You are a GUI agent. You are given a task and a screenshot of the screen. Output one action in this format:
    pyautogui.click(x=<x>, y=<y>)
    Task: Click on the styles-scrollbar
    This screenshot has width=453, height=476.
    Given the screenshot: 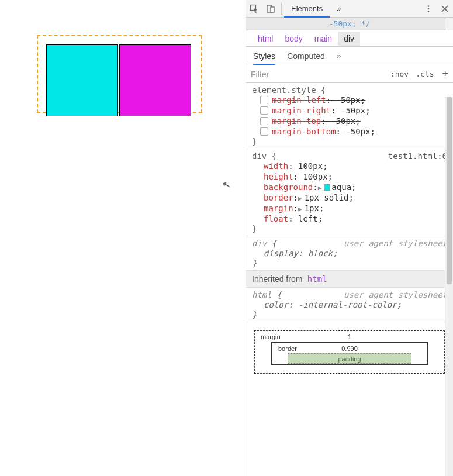 What is the action you would take?
    pyautogui.click(x=449, y=287)
    